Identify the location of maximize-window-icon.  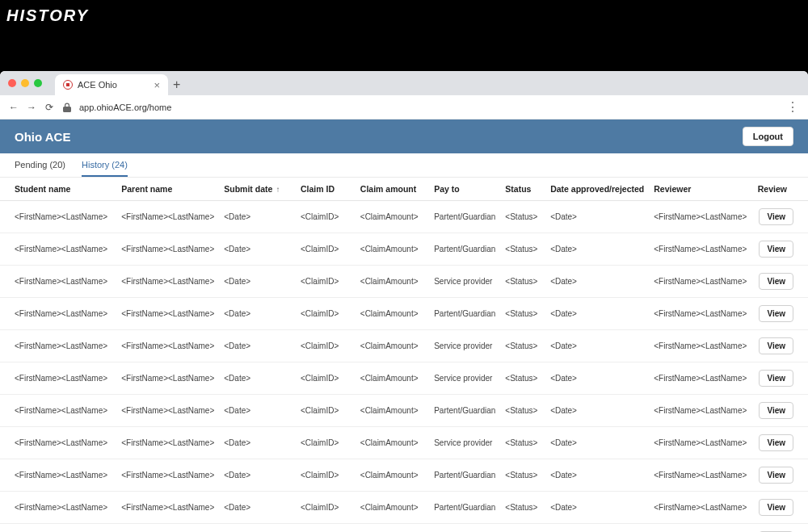
(38, 83).